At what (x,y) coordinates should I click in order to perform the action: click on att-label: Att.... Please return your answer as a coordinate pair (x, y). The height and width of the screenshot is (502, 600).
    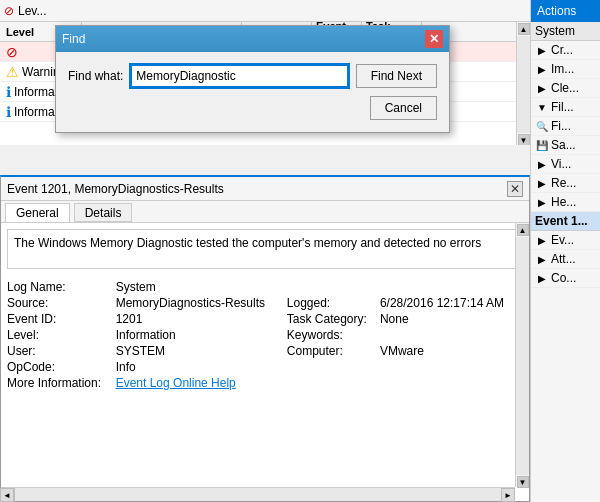
    Looking at the image, I should click on (564, 259).